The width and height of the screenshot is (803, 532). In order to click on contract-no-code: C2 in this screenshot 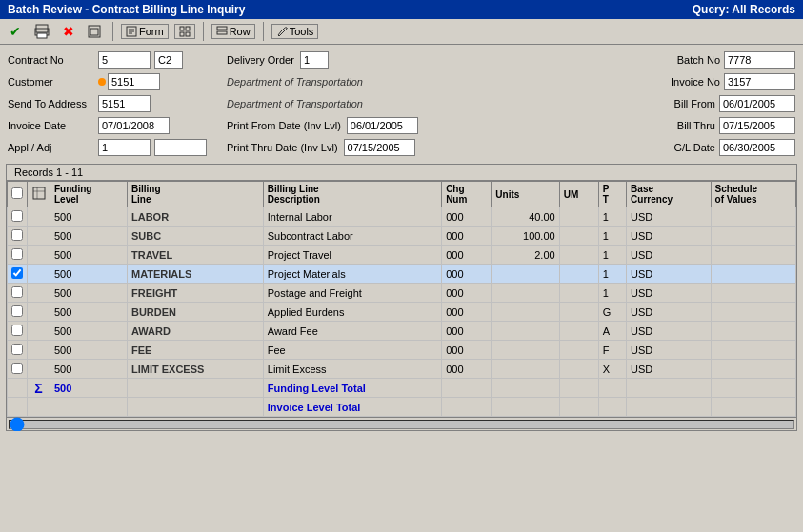, I will do `click(169, 60)`.